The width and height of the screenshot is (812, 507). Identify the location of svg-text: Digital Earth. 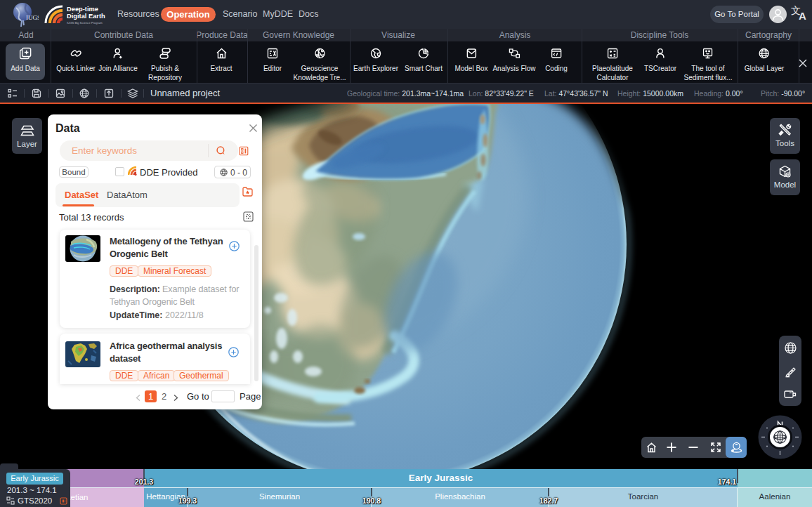
(86, 16).